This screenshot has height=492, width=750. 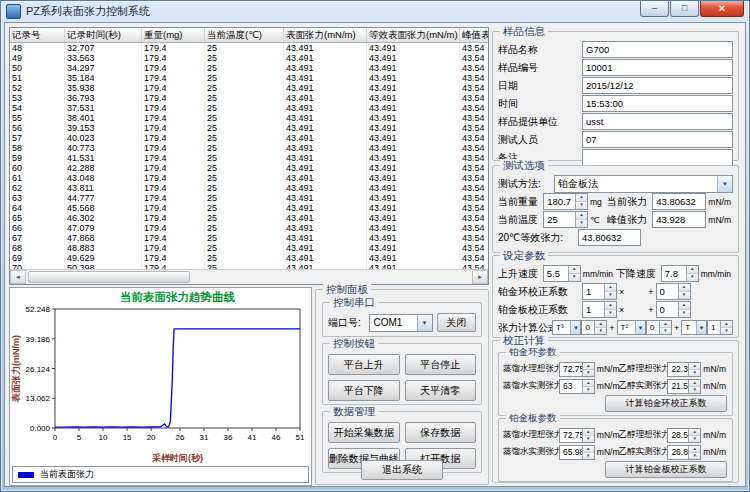 I want to click on platform-stop-button: 平台停止, so click(x=441, y=364).